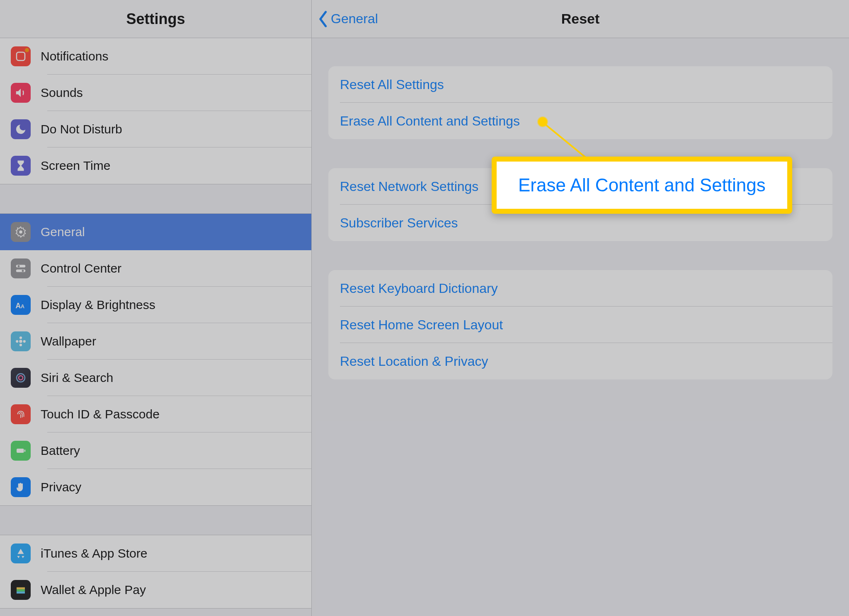 This screenshot has height=616, width=849. What do you see at coordinates (21, 378) in the screenshot?
I see `siri-icon` at bounding box center [21, 378].